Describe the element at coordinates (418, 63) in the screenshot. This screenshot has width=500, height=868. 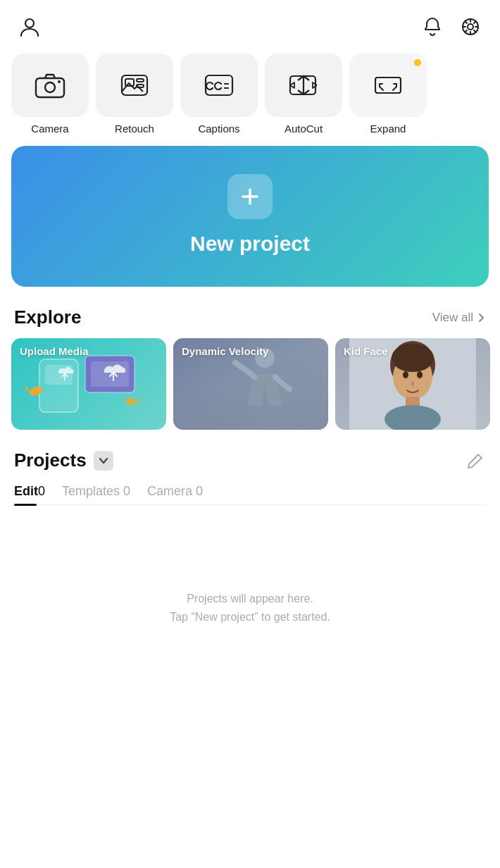
I see `expand-dot` at that location.